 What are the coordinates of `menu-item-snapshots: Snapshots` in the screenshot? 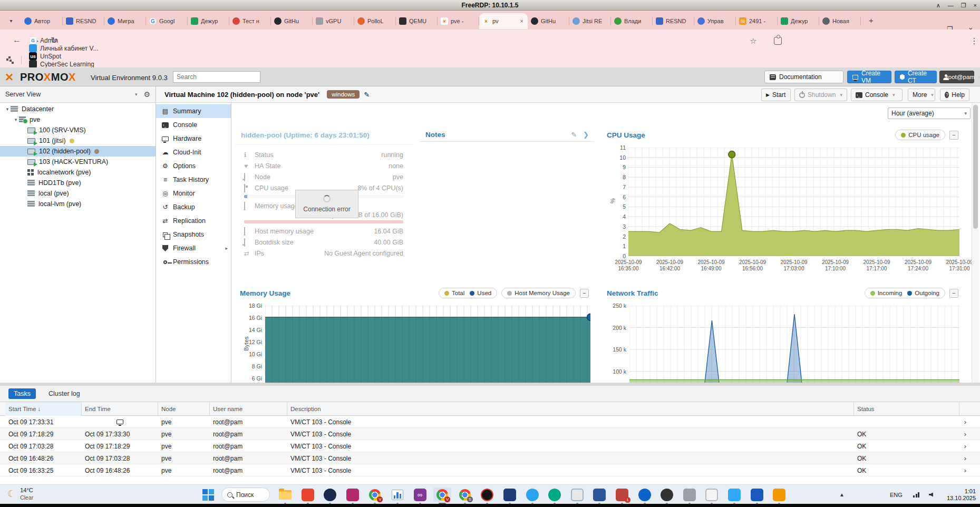 It's located at (193, 235).